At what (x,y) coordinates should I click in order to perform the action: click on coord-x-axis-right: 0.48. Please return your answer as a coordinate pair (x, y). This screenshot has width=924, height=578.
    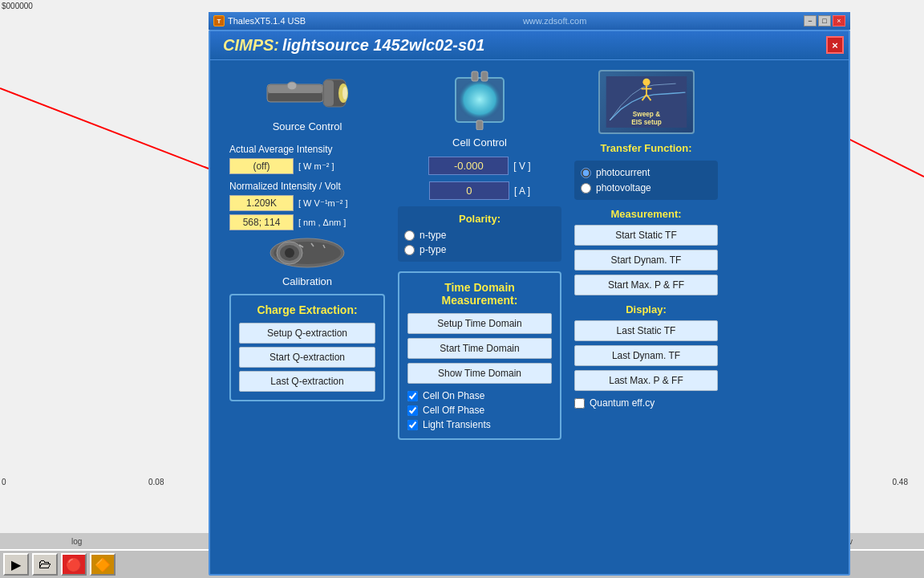
    Looking at the image, I should click on (900, 482).